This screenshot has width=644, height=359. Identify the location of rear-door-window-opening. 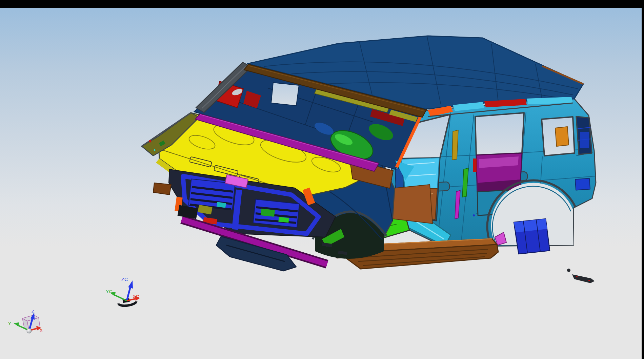
(500, 134).